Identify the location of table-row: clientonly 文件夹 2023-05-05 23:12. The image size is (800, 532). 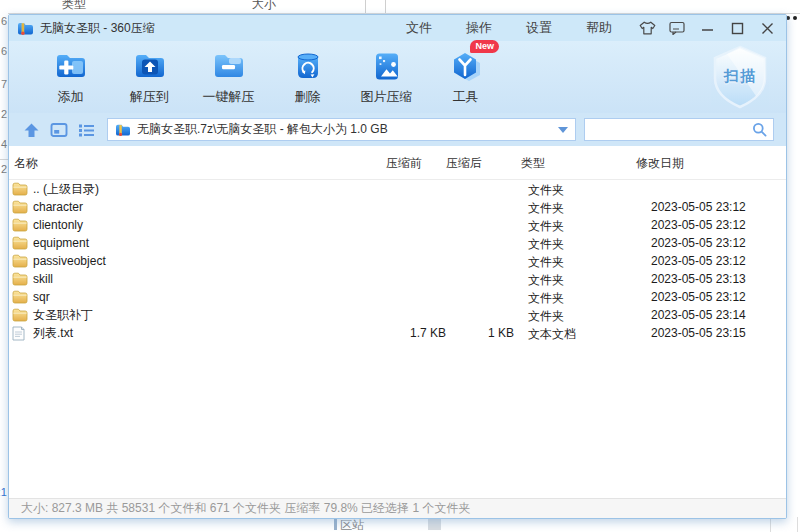
(398, 225).